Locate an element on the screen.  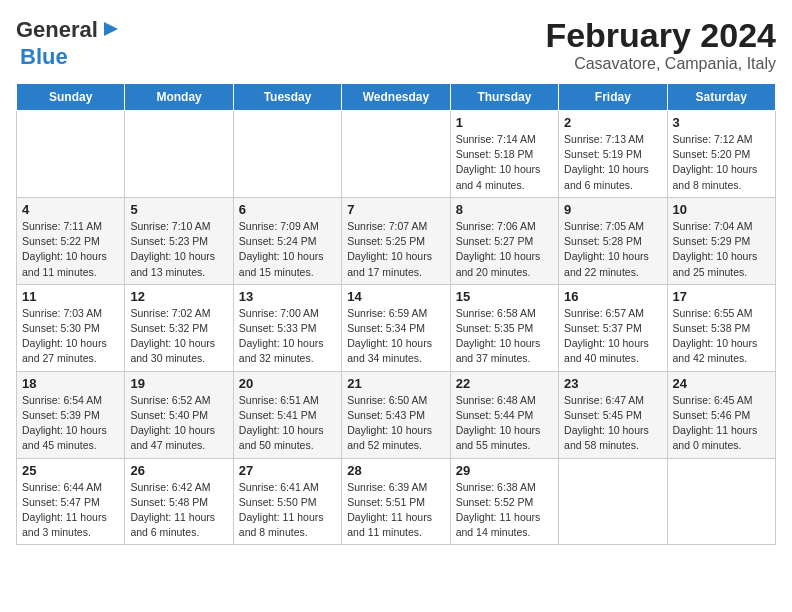
day-info: Sunrise: 7:05 AMSunset: 5:28 PMDaylight:… is located at coordinates (612, 250).